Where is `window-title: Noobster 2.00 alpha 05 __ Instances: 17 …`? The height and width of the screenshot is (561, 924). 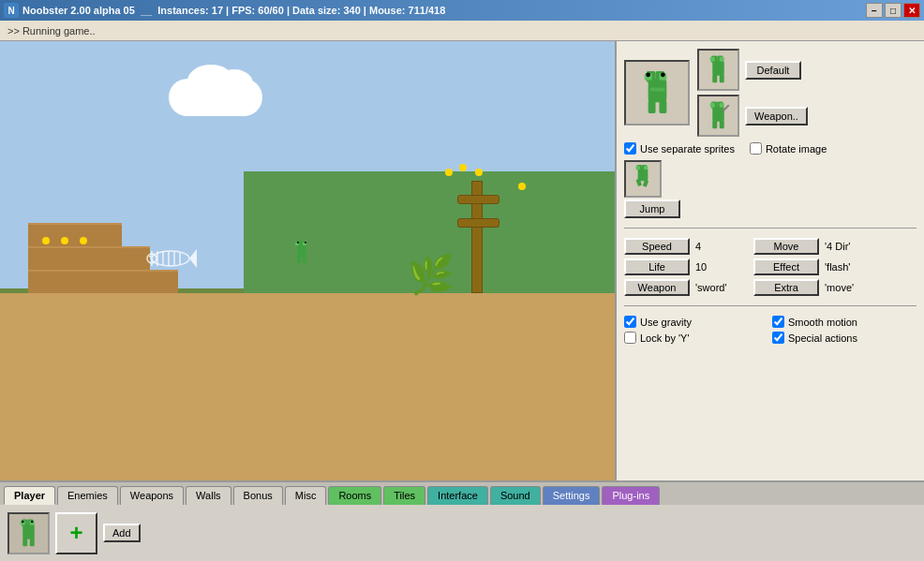 window-title: Noobster 2.00 alpha 05 __ Instances: 17 … is located at coordinates (234, 10).